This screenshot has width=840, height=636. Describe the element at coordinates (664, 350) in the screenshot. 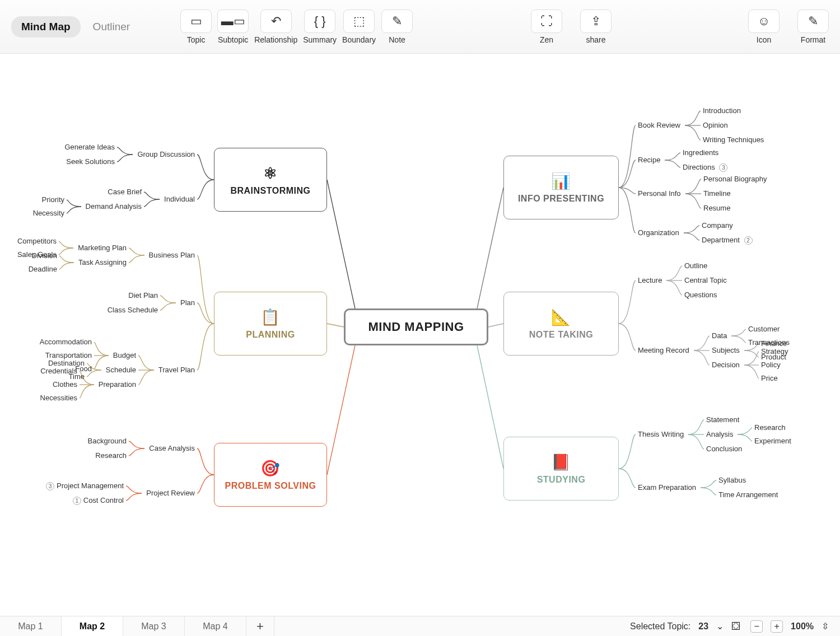

I see `sub-node: Meeting Record` at that location.